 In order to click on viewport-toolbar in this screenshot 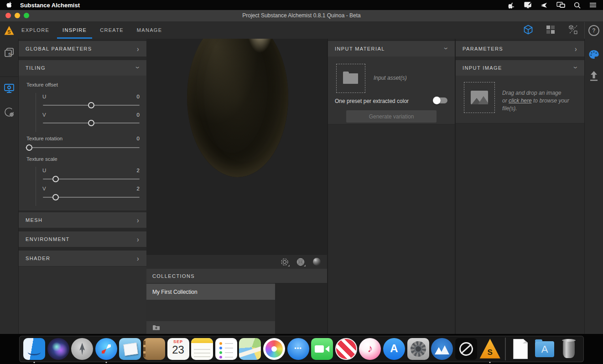, I will do `click(237, 261)`.